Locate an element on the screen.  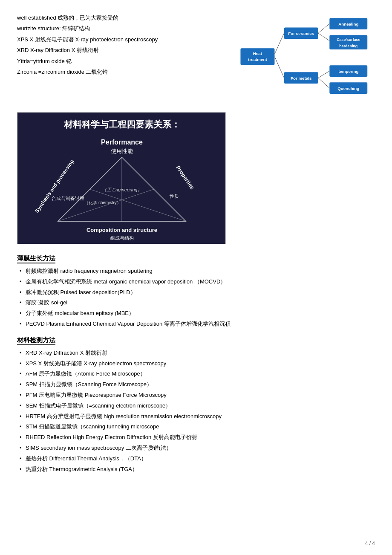
svg-text: 组成与结构 is located at coordinates (122, 238).